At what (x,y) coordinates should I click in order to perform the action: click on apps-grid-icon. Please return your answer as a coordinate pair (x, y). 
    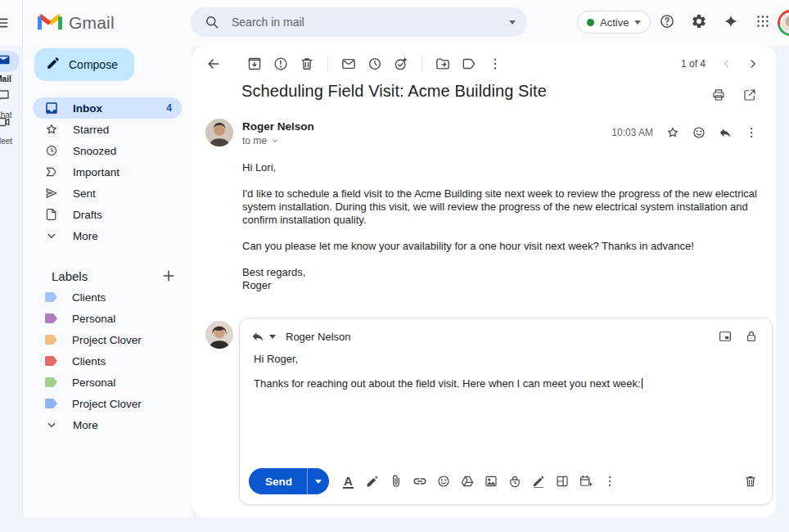
    Looking at the image, I should click on (763, 21).